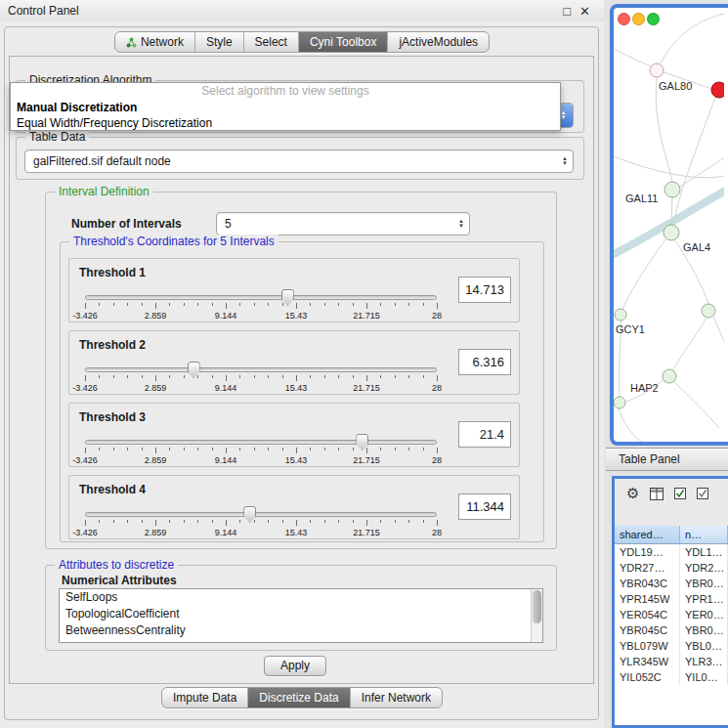 This screenshot has width=728, height=728. Describe the element at coordinates (567, 12) in the screenshot. I see `float-panel-icon: □` at that location.